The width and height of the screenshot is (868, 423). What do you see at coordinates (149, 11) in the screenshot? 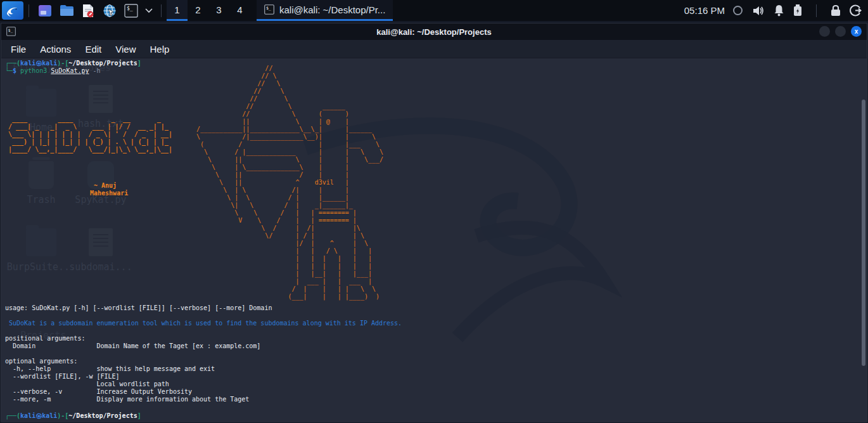
I see `launcher-dropdown-button` at bounding box center [149, 11].